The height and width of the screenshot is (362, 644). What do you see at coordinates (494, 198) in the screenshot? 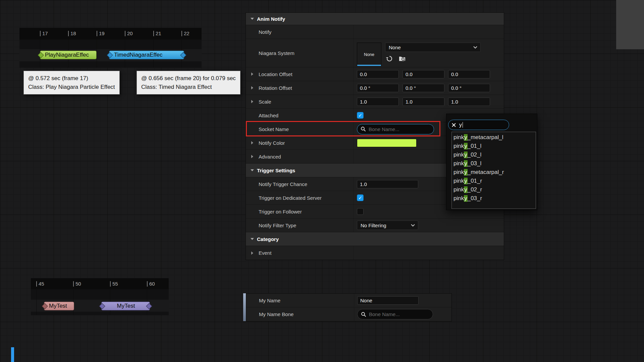
I see `bone-list-item: pinky_03_r` at bounding box center [494, 198].